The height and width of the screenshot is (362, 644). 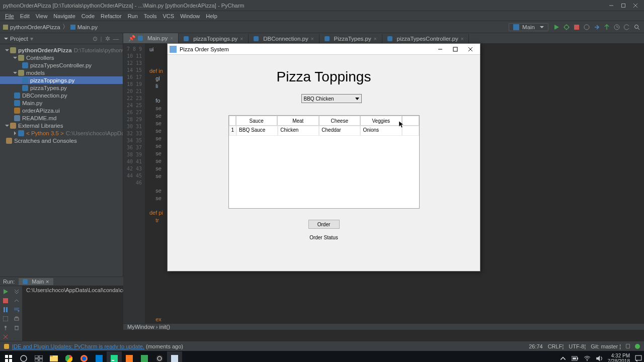 What do you see at coordinates (597, 27) in the screenshot?
I see `vcs-update-button` at bounding box center [597, 27].